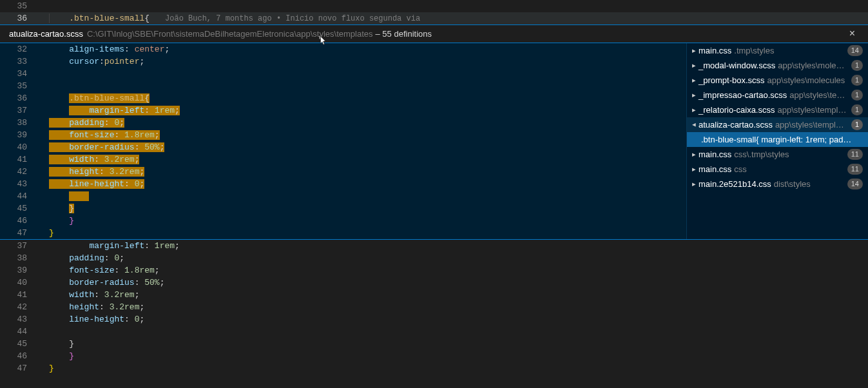  What do you see at coordinates (343, 49) in the screenshot?
I see `code-line: 32 align-items: center;` at bounding box center [343, 49].